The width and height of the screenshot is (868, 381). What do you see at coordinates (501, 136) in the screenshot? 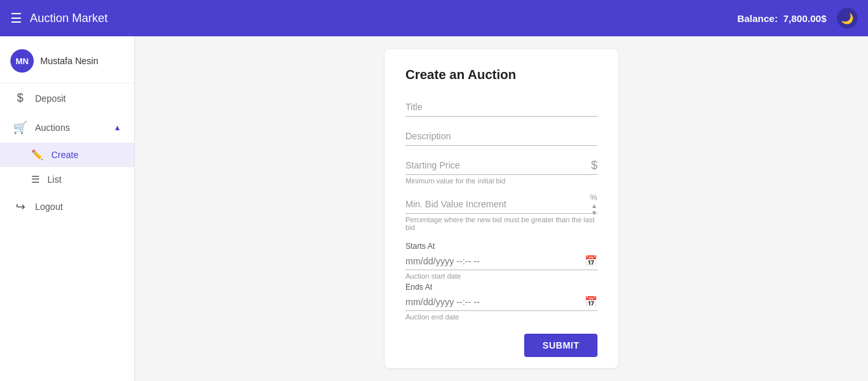
I see `description-field-group` at bounding box center [501, 136].